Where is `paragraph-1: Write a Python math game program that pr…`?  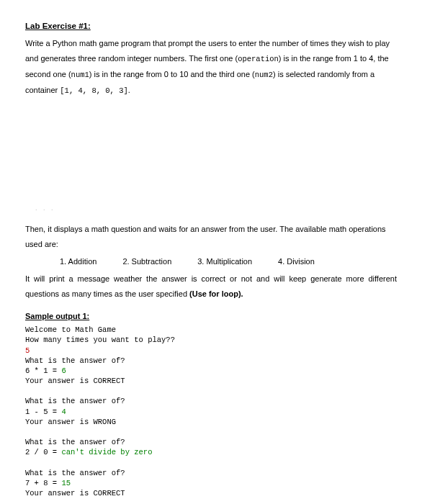
paragraph-1: Write a Python math game program that pr… is located at coordinates (211, 68).